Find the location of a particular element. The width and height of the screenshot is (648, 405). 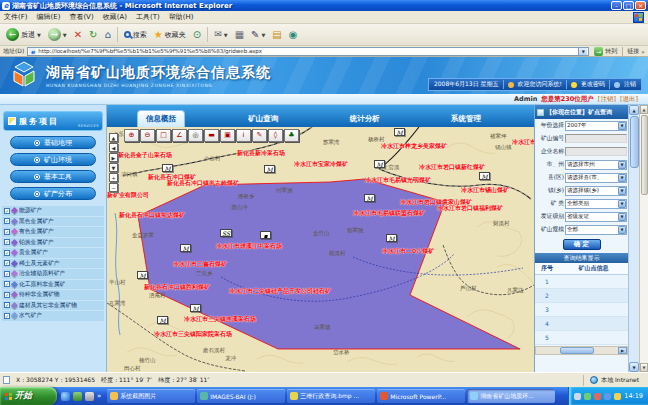

edit-dropdown-icon: ▼ is located at coordinates (263, 35).